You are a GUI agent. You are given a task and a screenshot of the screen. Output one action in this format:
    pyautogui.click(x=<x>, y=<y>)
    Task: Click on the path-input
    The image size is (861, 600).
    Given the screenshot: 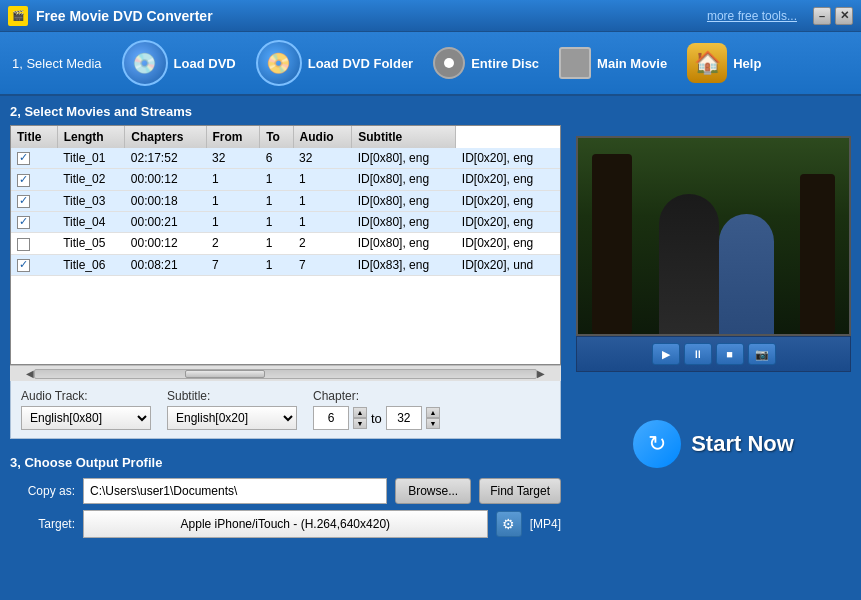 What is the action you would take?
    pyautogui.click(x=235, y=491)
    